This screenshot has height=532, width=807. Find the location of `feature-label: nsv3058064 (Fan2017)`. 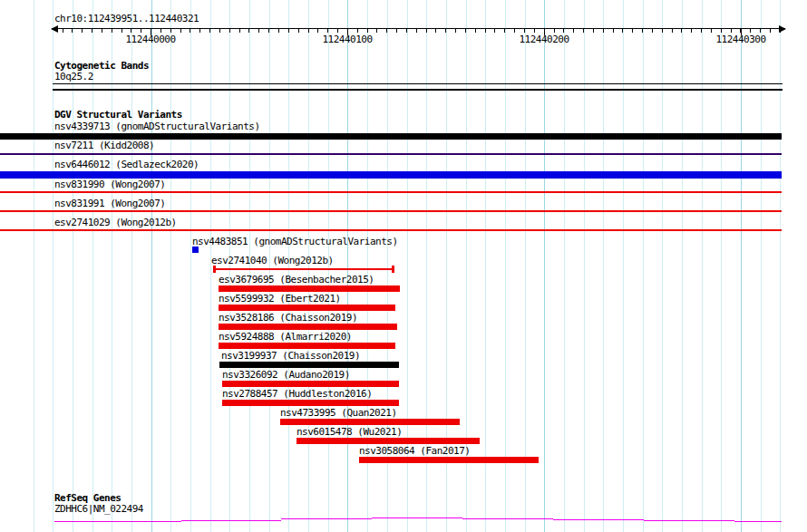

feature-label: nsv3058064 (Fan2017) is located at coordinates (414, 451).